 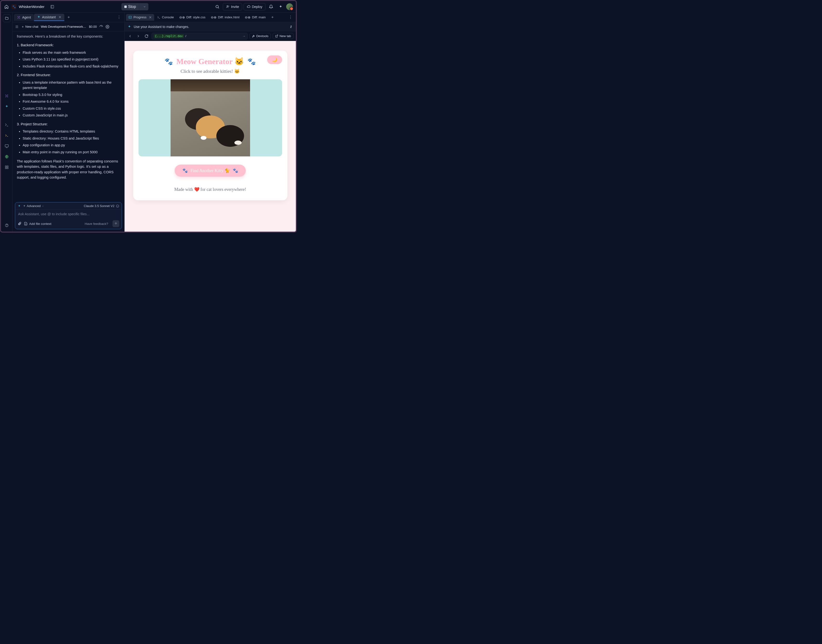 I want to click on rail-console-icon, so click(x=7, y=135).